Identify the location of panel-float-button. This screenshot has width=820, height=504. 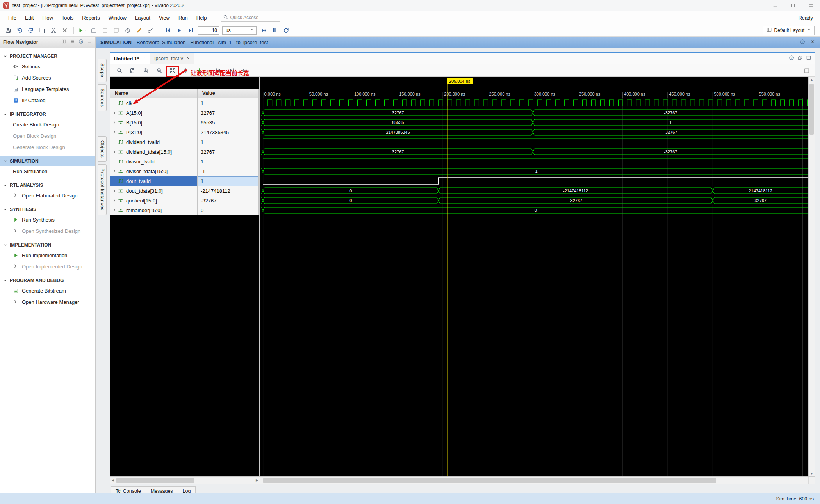
(800, 59).